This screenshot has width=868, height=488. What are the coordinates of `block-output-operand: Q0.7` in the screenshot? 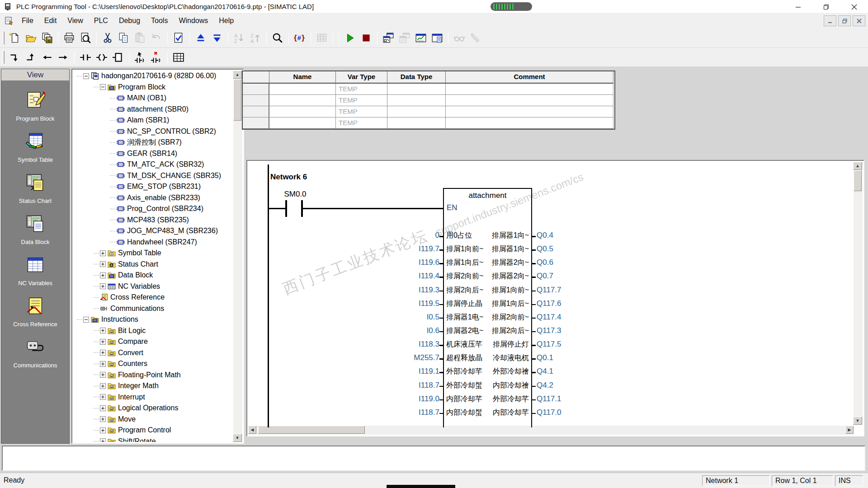 It's located at (566, 276).